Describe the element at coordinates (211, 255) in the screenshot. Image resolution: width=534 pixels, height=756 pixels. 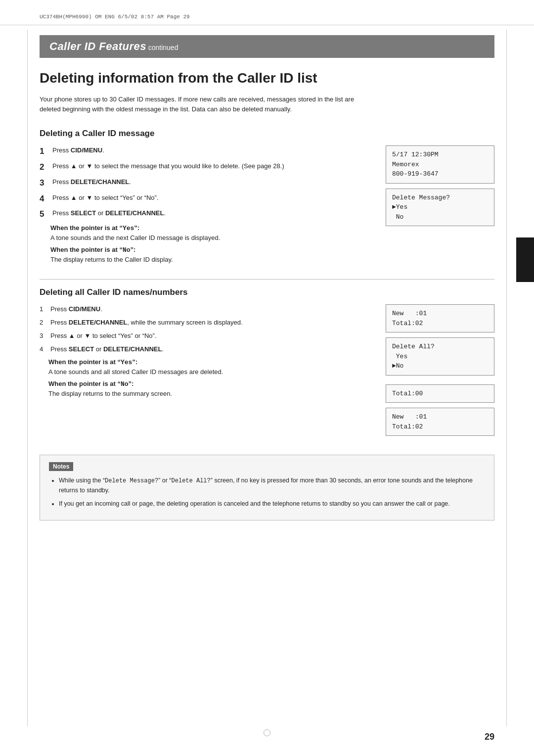
I see `when-no-1: When the pointer is at “No”: The display…` at that location.